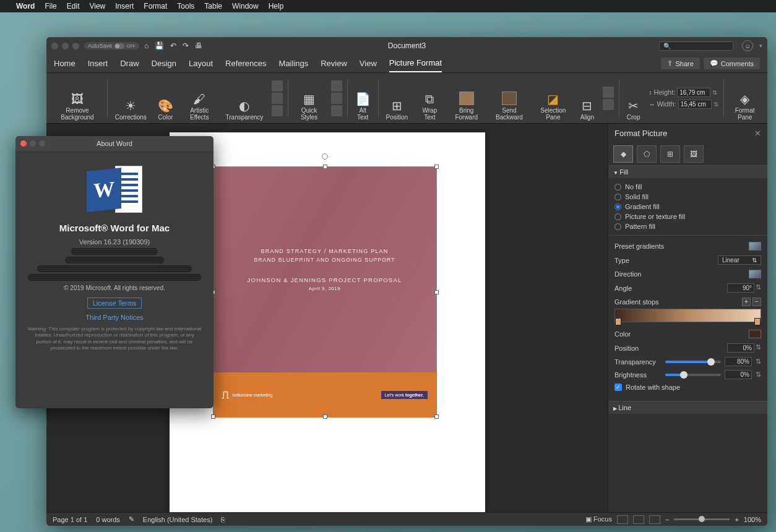 This screenshot has width=776, height=532. Describe the element at coordinates (693, 362) in the screenshot. I see `transparency-slider` at that location.